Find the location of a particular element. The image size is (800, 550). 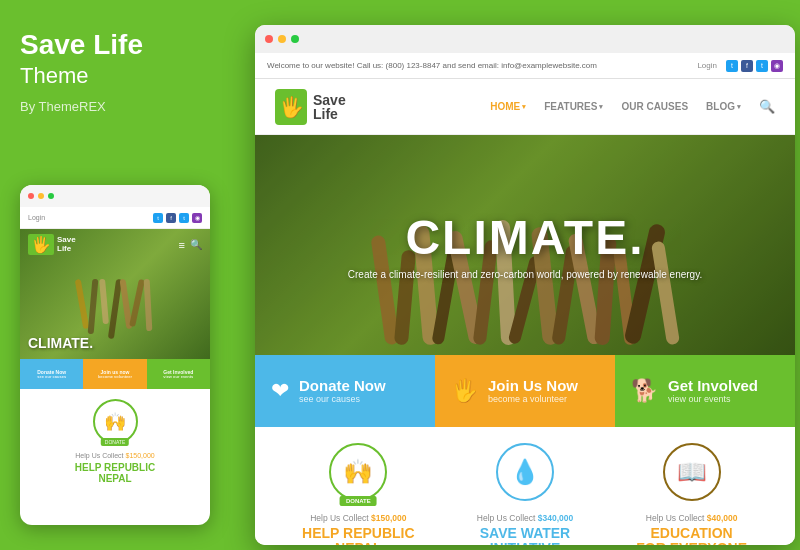

logo-life-text: Life is located at coordinates (330, 114).